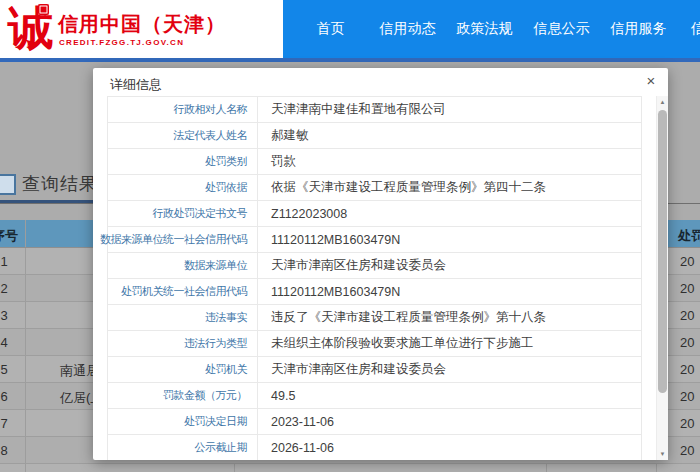  Describe the element at coordinates (183, 110) in the screenshot. I see `field-label: 行政相对人名称` at that location.